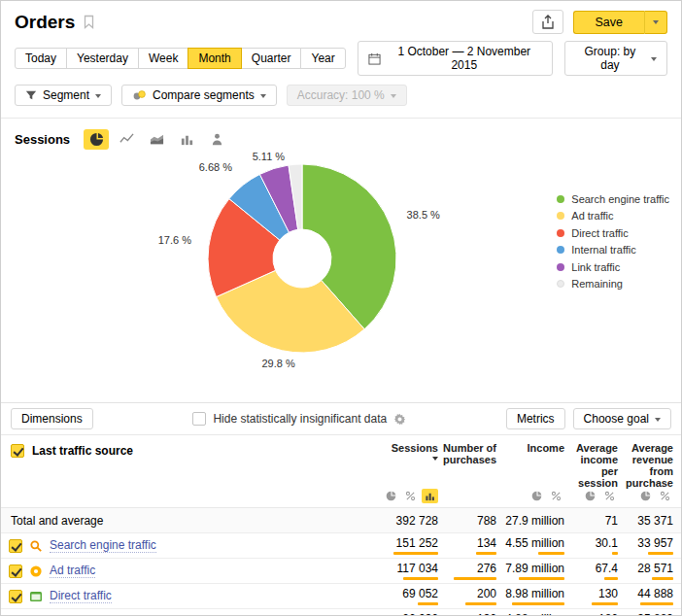 The image size is (682, 616). What do you see at coordinates (36, 571) in the screenshot?
I see `ad-icon` at bounding box center [36, 571].